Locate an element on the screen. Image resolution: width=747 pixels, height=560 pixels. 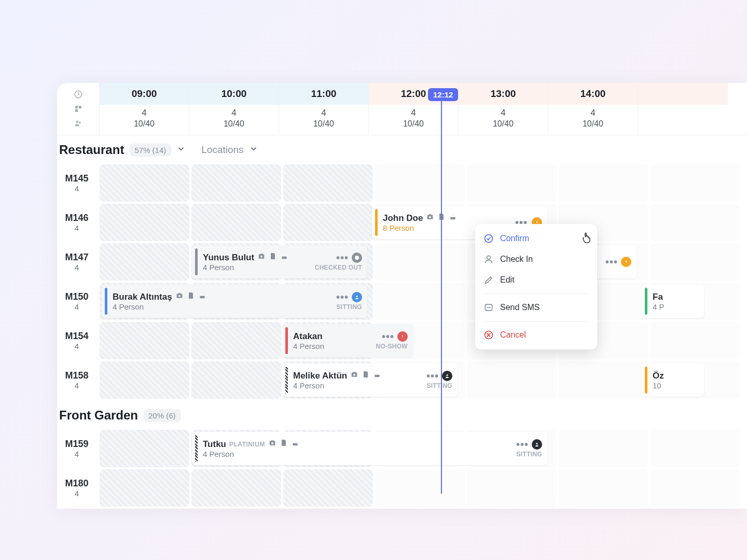
menu-label: Check In is located at coordinates (517, 259).